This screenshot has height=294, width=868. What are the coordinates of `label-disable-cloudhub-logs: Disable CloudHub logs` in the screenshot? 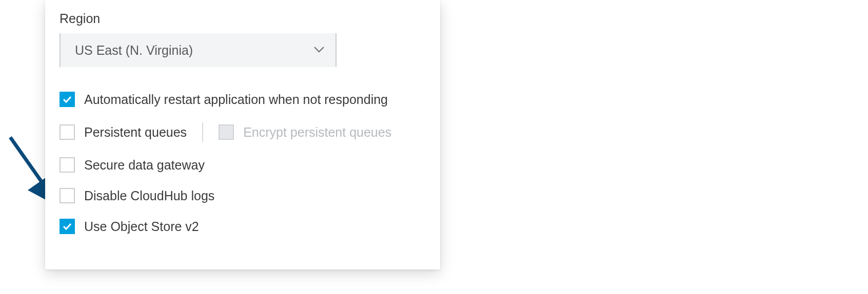 It's located at (149, 196).